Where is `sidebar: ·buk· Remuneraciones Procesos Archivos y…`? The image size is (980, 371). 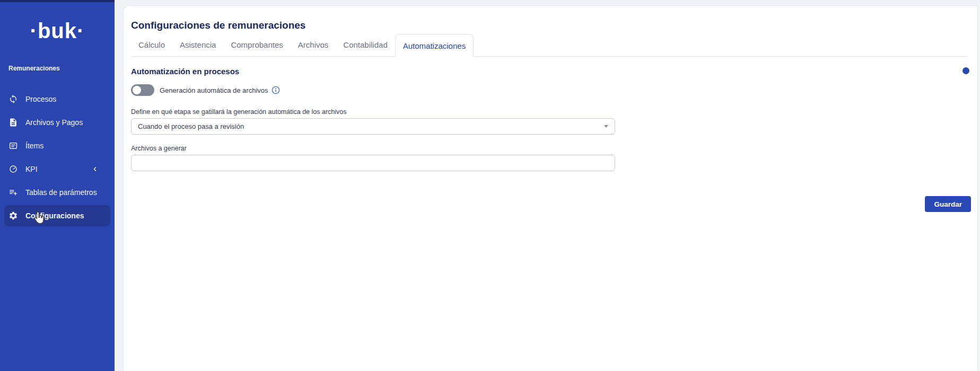 sidebar: ·buk· Remuneraciones Procesos Archivos y… is located at coordinates (57, 186).